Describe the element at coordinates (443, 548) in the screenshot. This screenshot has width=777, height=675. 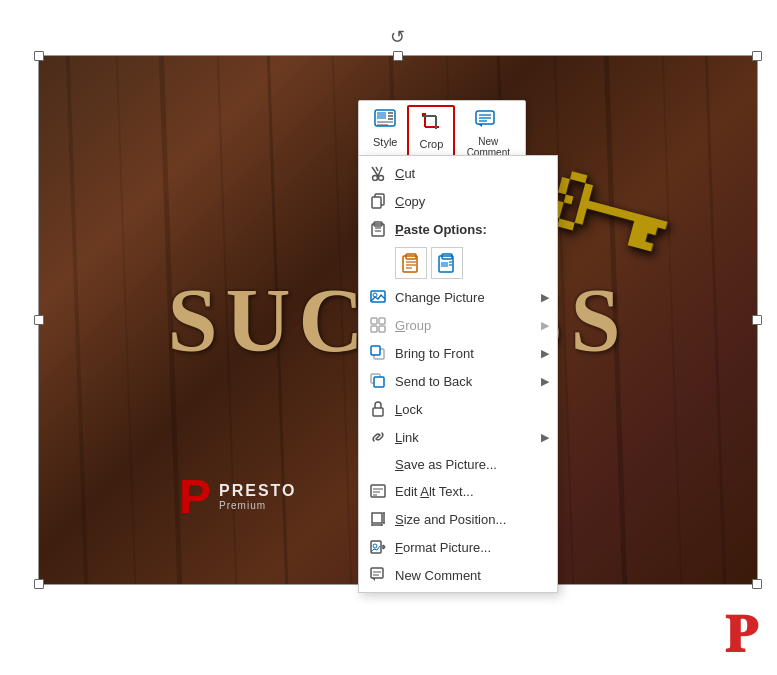
I see `format-picture-label: Format Picture...` at that location.